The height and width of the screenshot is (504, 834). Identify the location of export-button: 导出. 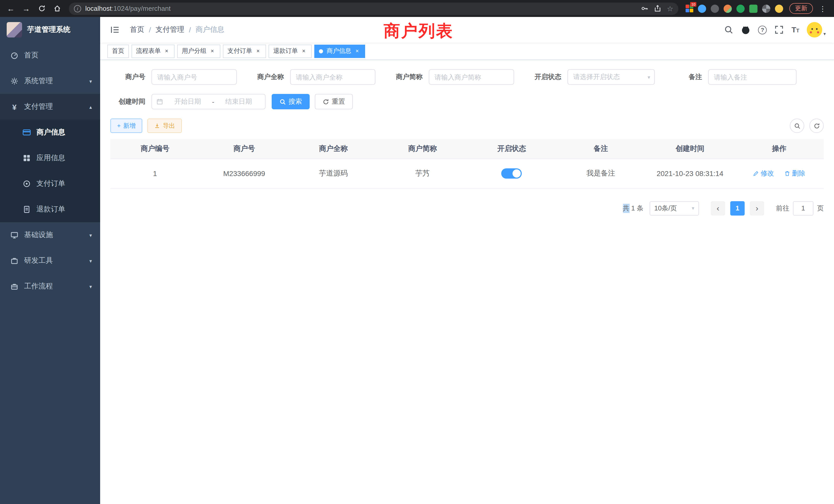
(164, 126).